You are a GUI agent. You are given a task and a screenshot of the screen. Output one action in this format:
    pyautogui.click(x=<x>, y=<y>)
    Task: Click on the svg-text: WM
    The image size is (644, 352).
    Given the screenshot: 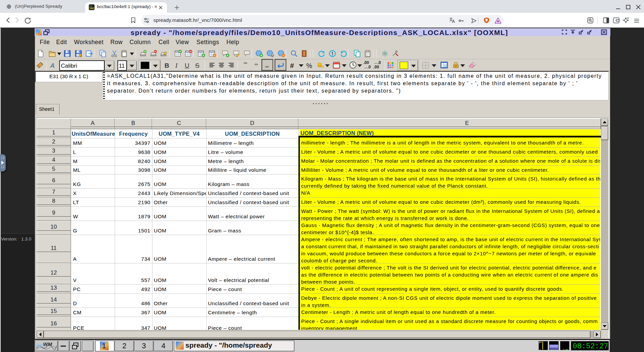 What is the action you would take?
    pyautogui.click(x=48, y=344)
    